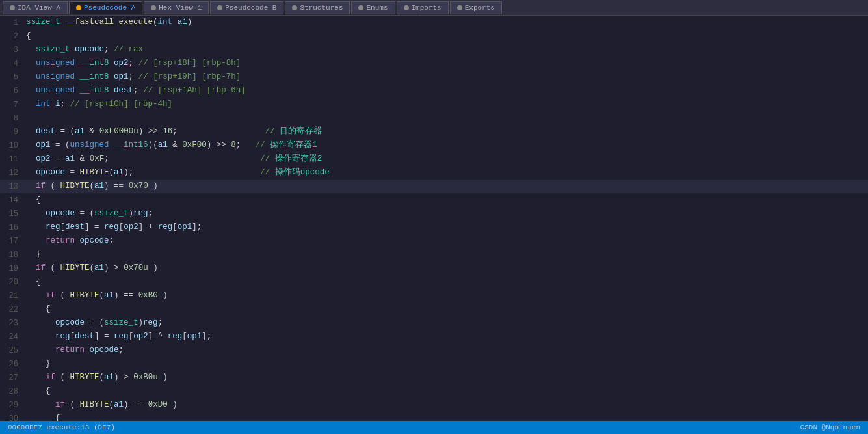  Describe the element at coordinates (12, 186) in the screenshot. I see `line-number: 13` at that location.